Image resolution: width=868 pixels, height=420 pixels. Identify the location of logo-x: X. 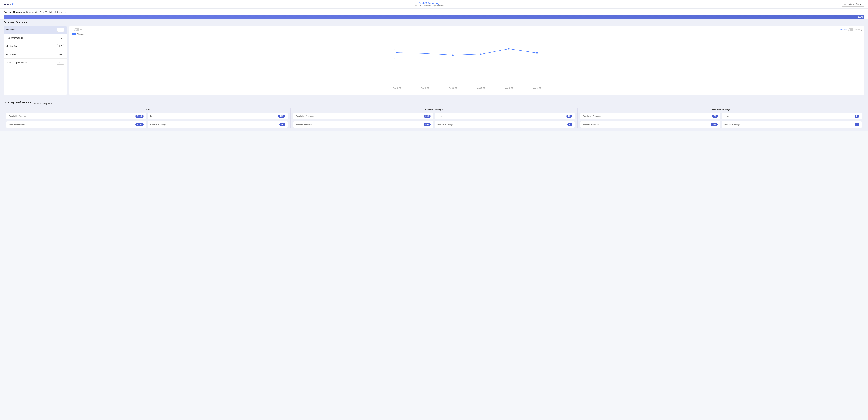
(13, 4).